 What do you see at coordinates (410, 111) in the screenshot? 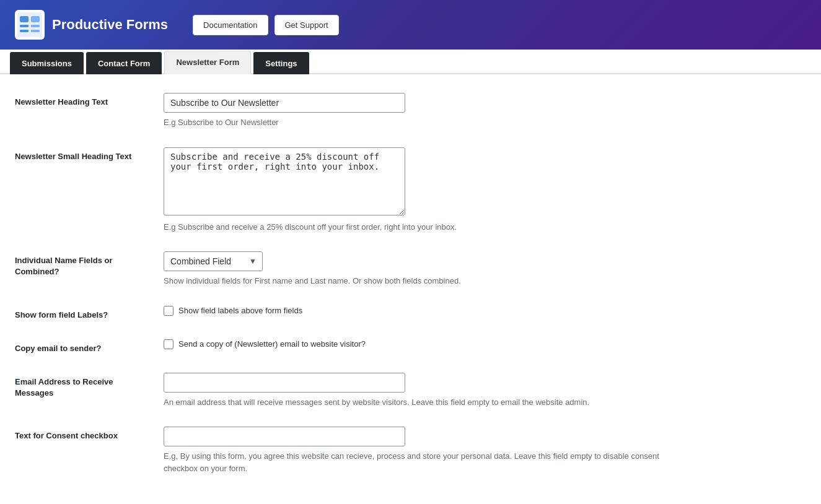
I see `newsletter-heading-row: Newsletter Heading Text E.g Subscribe to…` at bounding box center [410, 111].